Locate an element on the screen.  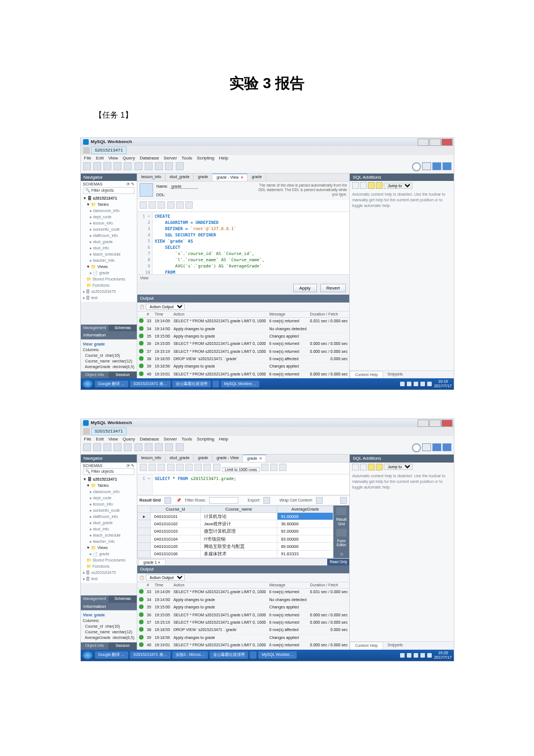
schema-tree: ▼ 🗄 s2015213471 ▼ 📁 Tables ▸ classroom_i… is located at coordinates (108, 529).